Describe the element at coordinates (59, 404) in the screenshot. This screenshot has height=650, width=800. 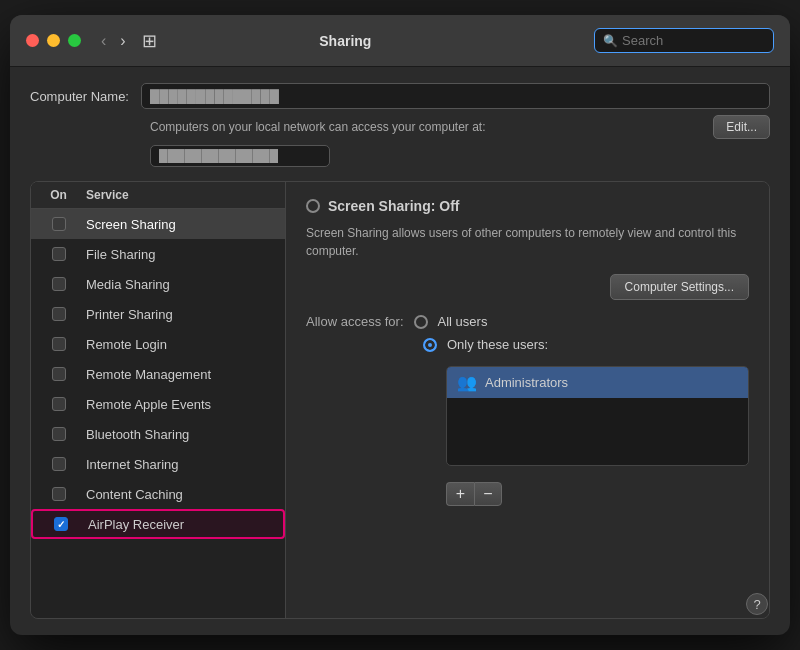
I see `checkbox-remote-apple-events` at that location.